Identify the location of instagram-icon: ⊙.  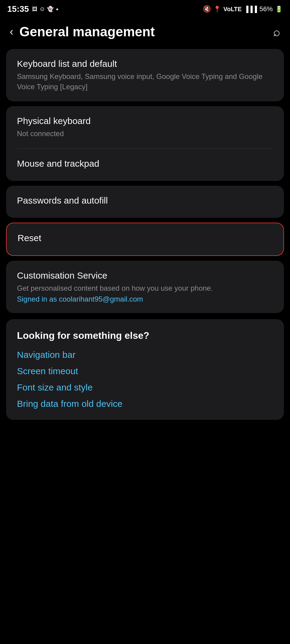
(42, 9).